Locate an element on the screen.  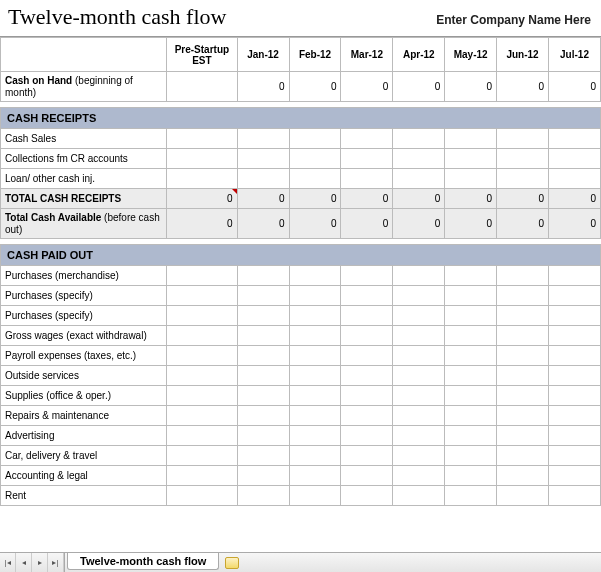
row-loan: Loan/ other cash inj. is located at coordinates (301, 179).